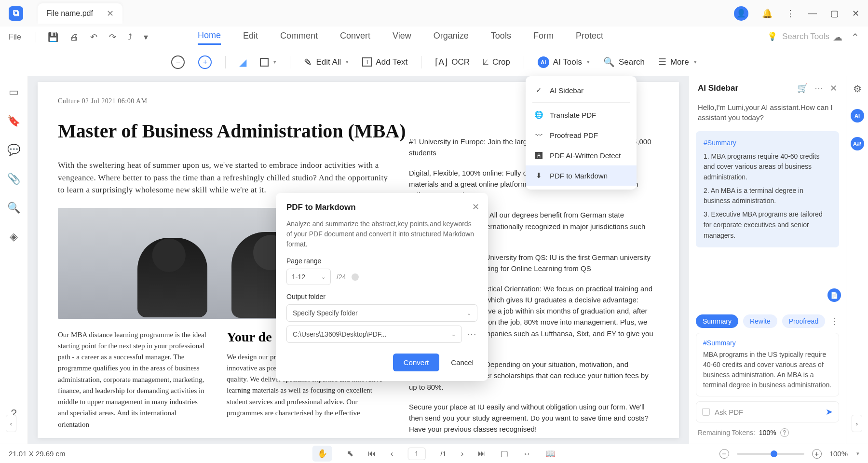 The height and width of the screenshot is (463, 868). What do you see at coordinates (768, 321) in the screenshot?
I see `ai-action-pills: Summary Rewite Proofread ⋮` at bounding box center [768, 321].